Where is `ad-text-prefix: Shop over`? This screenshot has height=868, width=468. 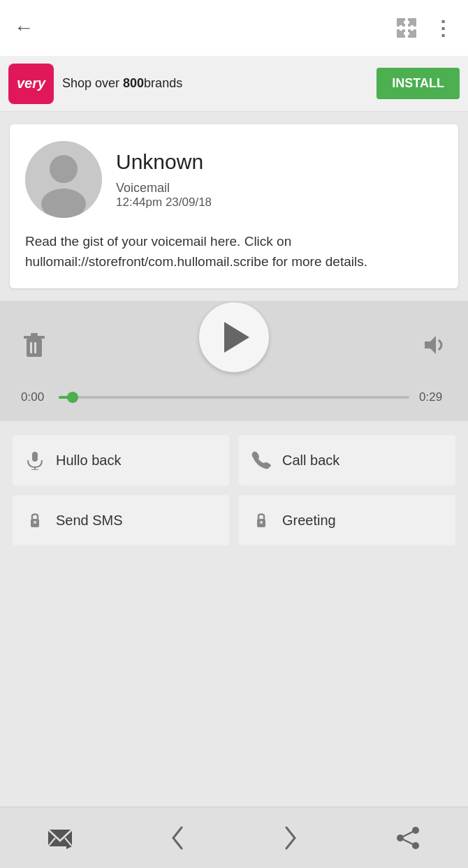 ad-text-prefix: Shop over is located at coordinates (92, 83).